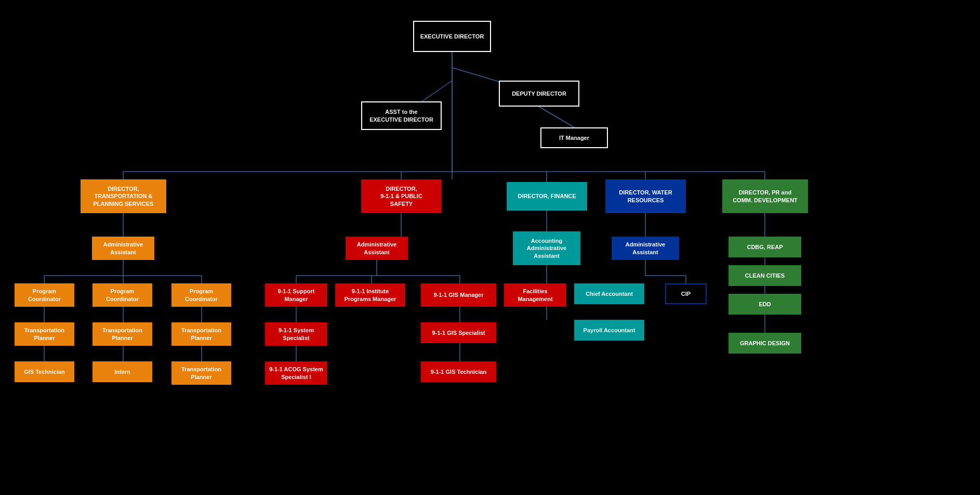  I want to click on gis-tech2-node: 9-1-1 GIS Technician, so click(458, 372).